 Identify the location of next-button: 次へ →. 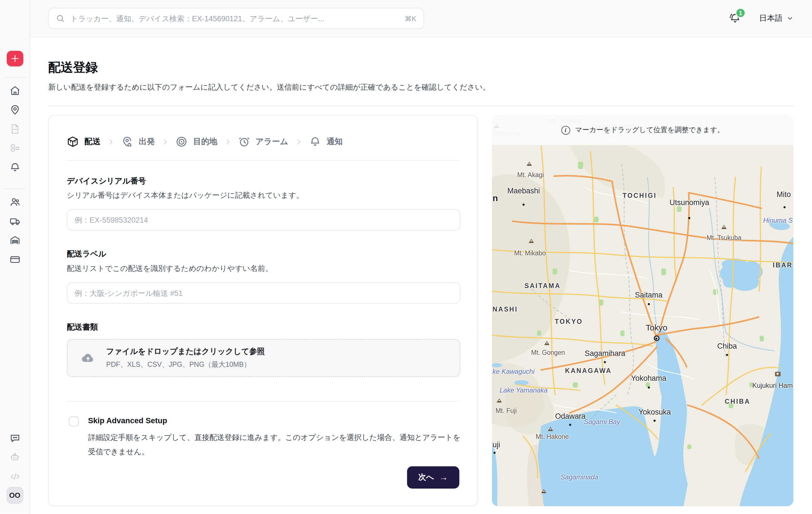
(433, 478).